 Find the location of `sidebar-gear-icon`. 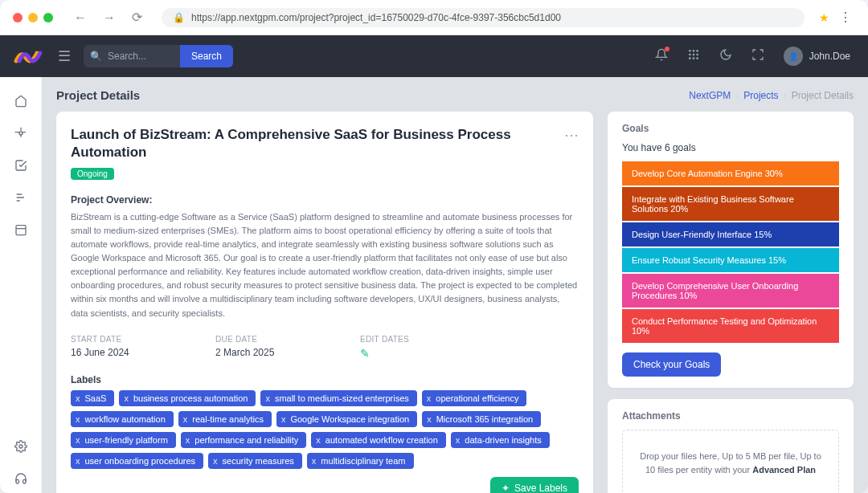

sidebar-gear-icon is located at coordinates (21, 446).